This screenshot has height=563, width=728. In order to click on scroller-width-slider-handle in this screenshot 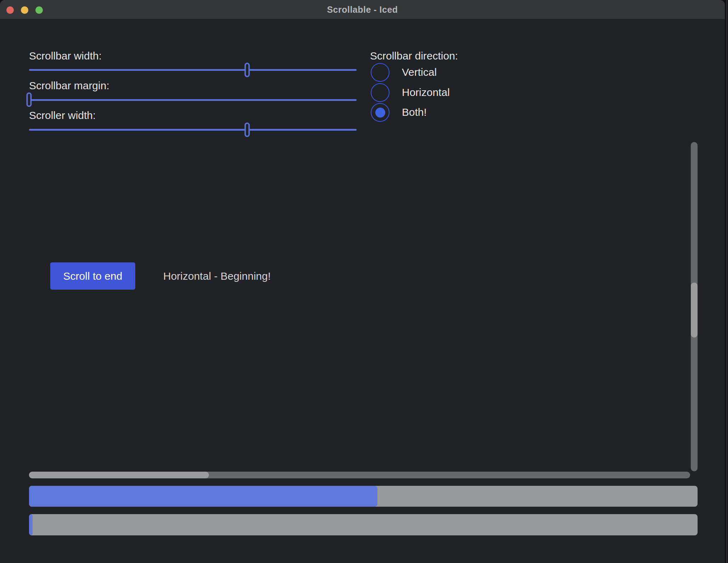, I will do `click(247, 130)`.